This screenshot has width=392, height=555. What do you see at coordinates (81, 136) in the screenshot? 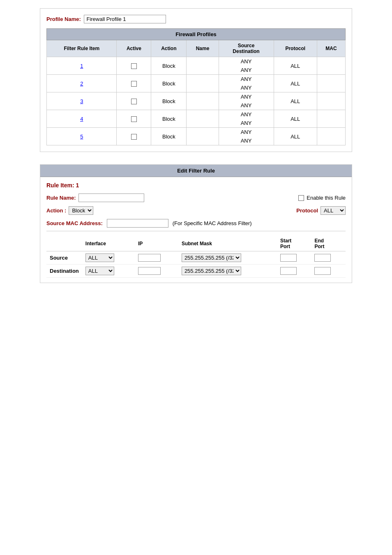
I see `rule-id-link: 5` at bounding box center [81, 136].